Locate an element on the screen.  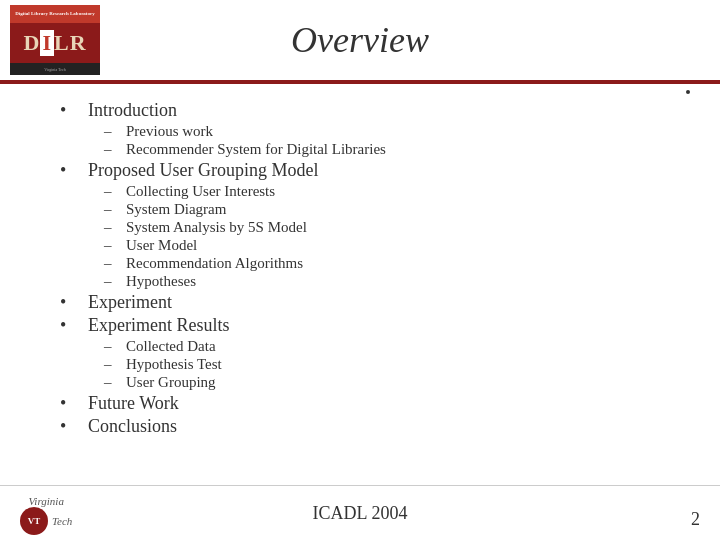
bullet-section-5: •Conclusions is located at coordinates (370, 426).